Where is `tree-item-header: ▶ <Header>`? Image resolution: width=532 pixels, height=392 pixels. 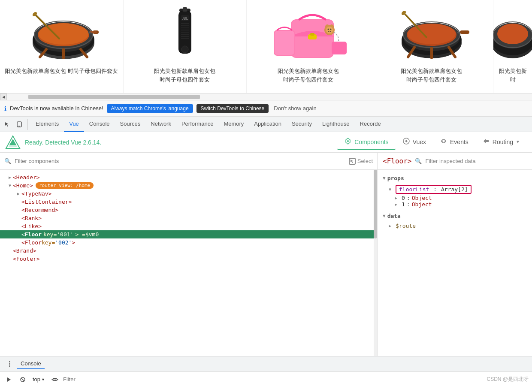
tree-item-header: ▶ <Header> is located at coordinates (189, 178).